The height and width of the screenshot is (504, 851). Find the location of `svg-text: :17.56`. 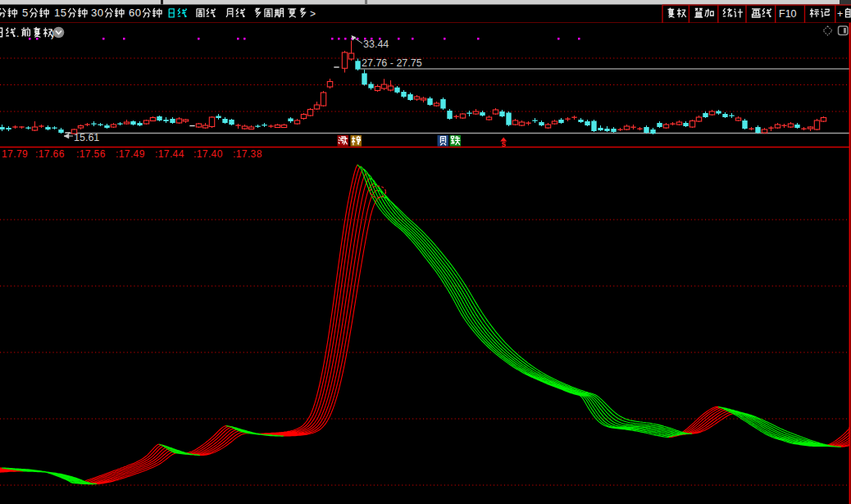

svg-text: :17.56 is located at coordinates (91, 154).